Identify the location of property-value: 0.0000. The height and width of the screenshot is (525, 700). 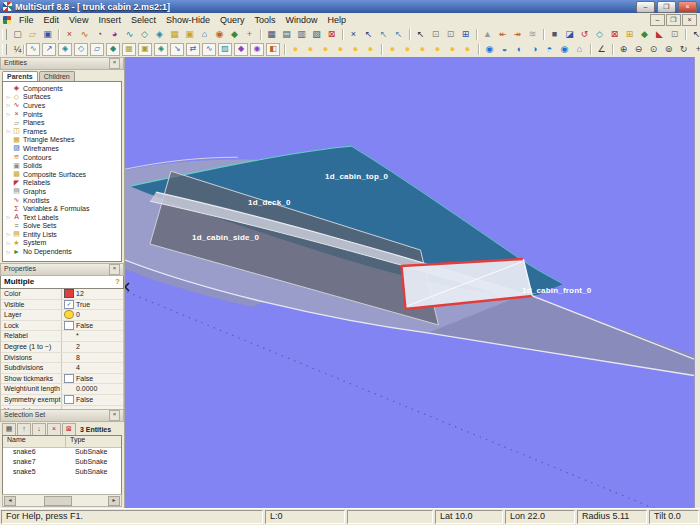
(92, 389).